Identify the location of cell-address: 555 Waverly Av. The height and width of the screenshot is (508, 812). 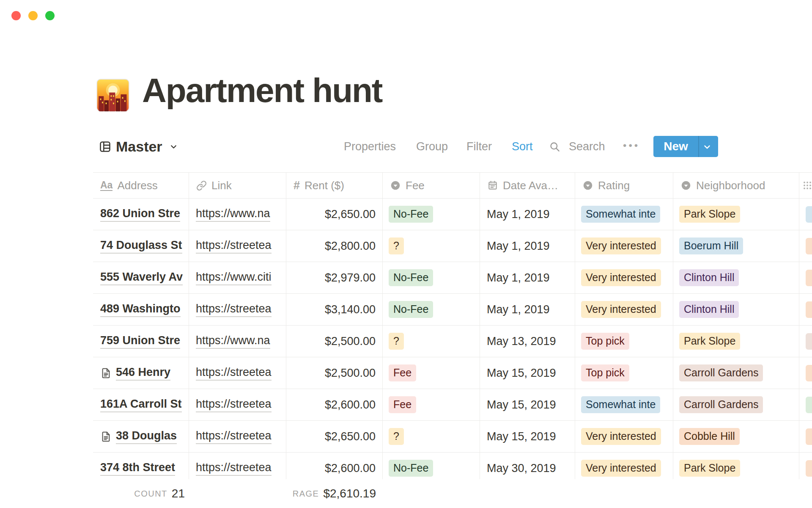
(141, 278).